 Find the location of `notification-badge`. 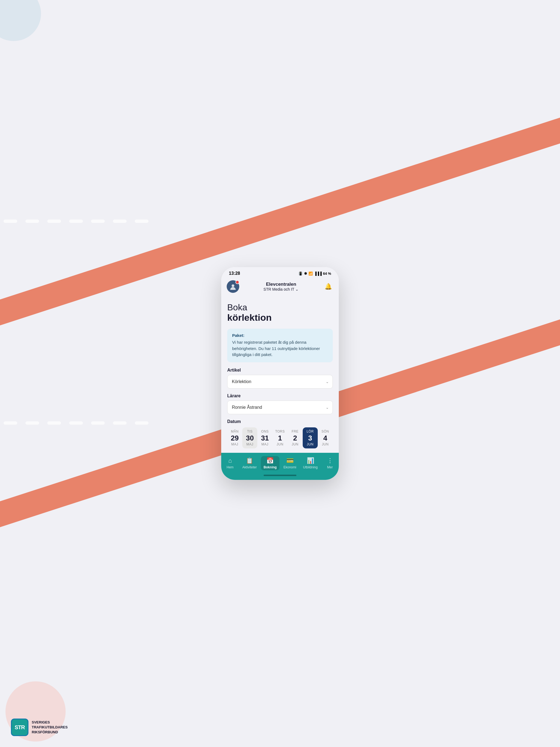

notification-badge is located at coordinates (237, 282).